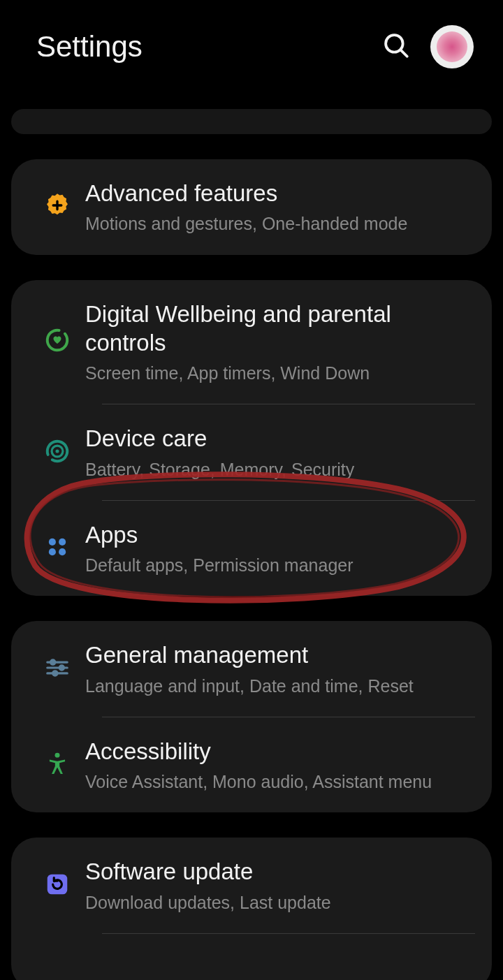  I want to click on row-digital-wellbeing: Digital Wellbeing and parental controls …, so click(252, 342).